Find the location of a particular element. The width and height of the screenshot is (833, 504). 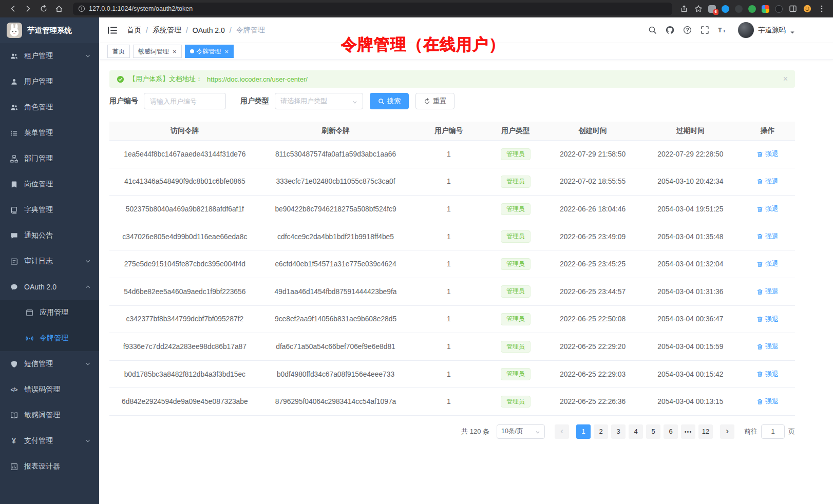

info-icon is located at coordinates (82, 9).